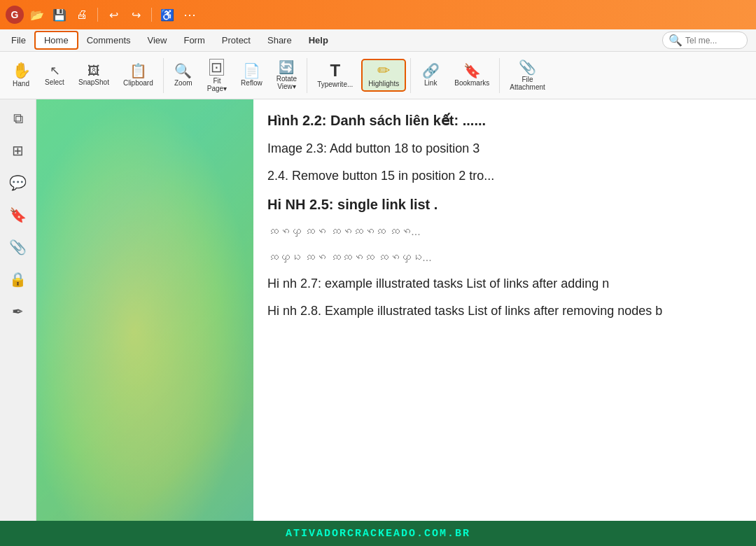 This screenshot has width=756, height=546. What do you see at coordinates (217, 76) in the screenshot?
I see `fit-page-tool: ⊡ FitPage▾` at bounding box center [217, 76].